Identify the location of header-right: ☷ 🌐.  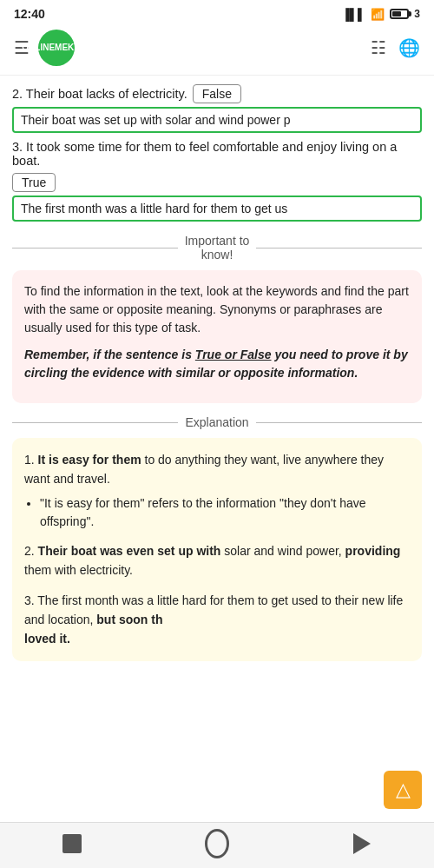
(396, 48).